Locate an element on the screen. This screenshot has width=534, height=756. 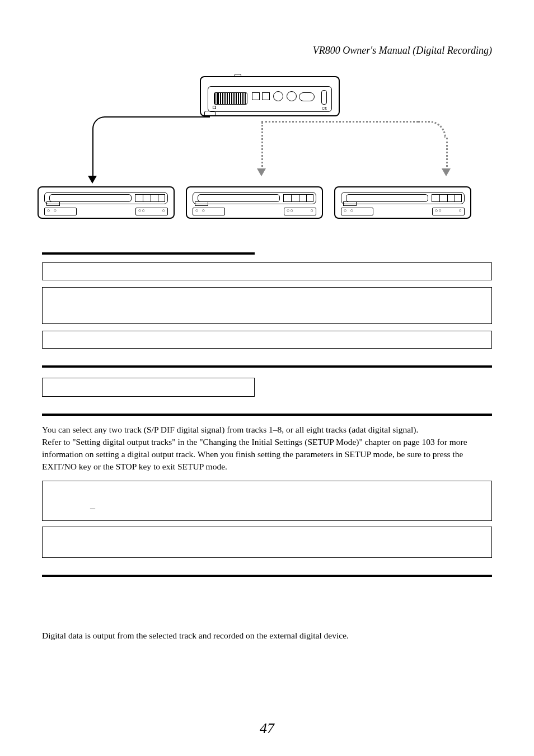
page-number: 47 is located at coordinates (267, 729).